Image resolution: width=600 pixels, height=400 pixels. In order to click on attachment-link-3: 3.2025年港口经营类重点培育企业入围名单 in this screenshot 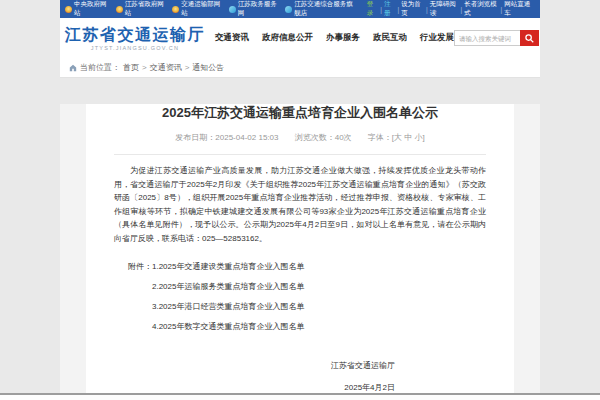, I will do `click(228, 306)`.